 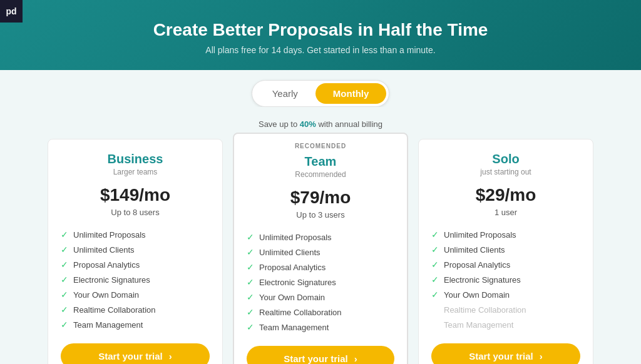 I want to click on page-title: Create Better Proposals in Half the Time, so click(x=320, y=30).